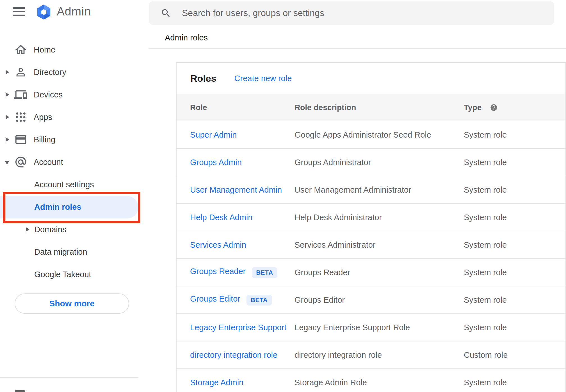 This screenshot has width=566, height=392. What do you see at coordinates (473, 108) in the screenshot?
I see `column-header-type: Type` at bounding box center [473, 108].